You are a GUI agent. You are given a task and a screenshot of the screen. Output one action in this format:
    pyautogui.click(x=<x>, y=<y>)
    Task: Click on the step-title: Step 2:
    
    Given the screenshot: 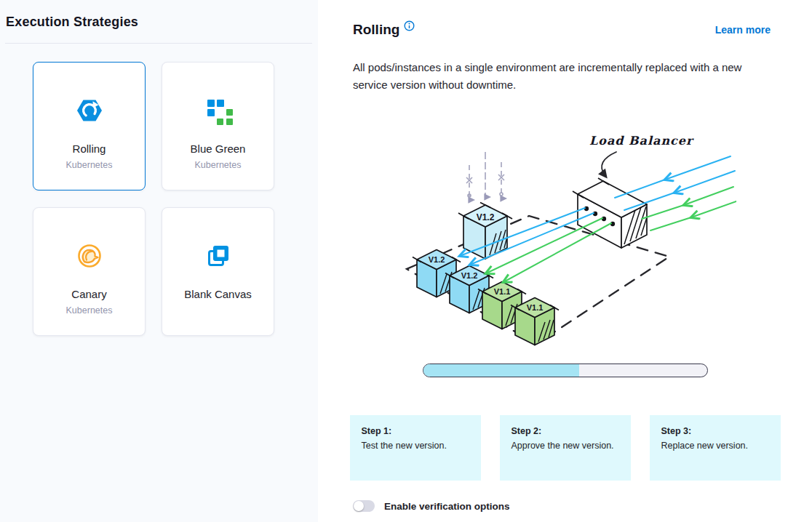 What is the action you would take?
    pyautogui.click(x=568, y=431)
    